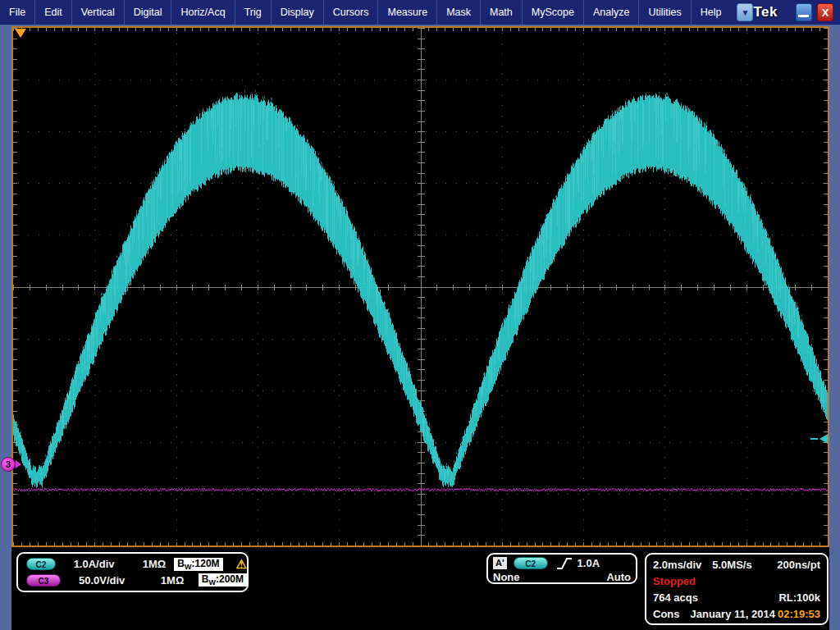 This screenshot has height=630, width=840. I want to click on c3-impedance-readout: 1MΩ, so click(180, 581).